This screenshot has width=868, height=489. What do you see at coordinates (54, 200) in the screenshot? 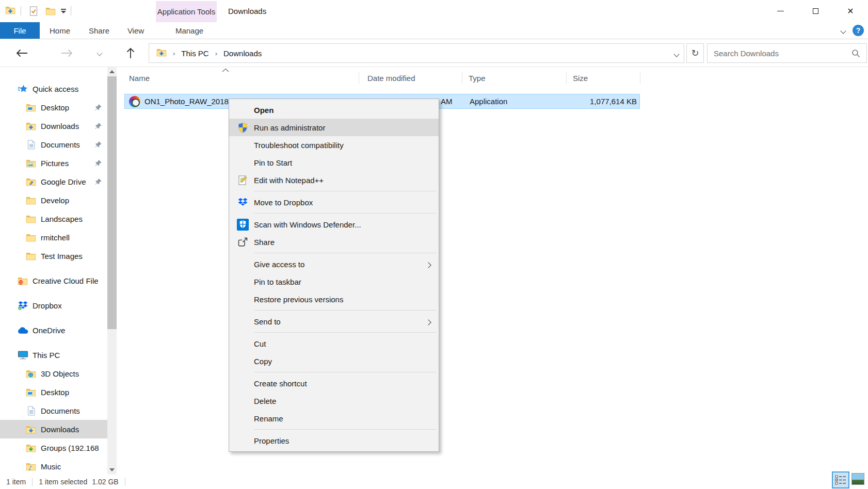
I see `sidebar-item-develop: Develop` at bounding box center [54, 200].